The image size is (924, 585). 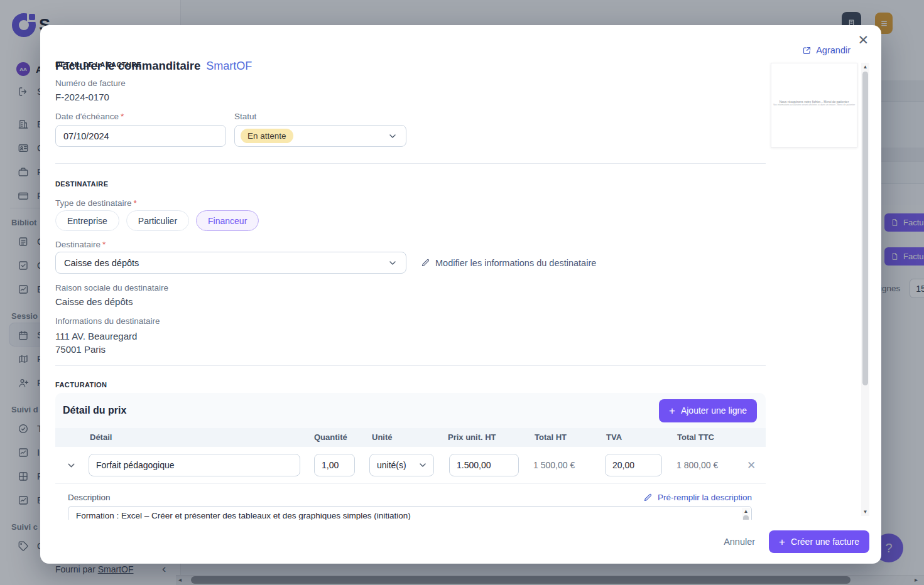 What do you see at coordinates (78, 245) in the screenshot?
I see `recipient-label: Destinataire` at bounding box center [78, 245].